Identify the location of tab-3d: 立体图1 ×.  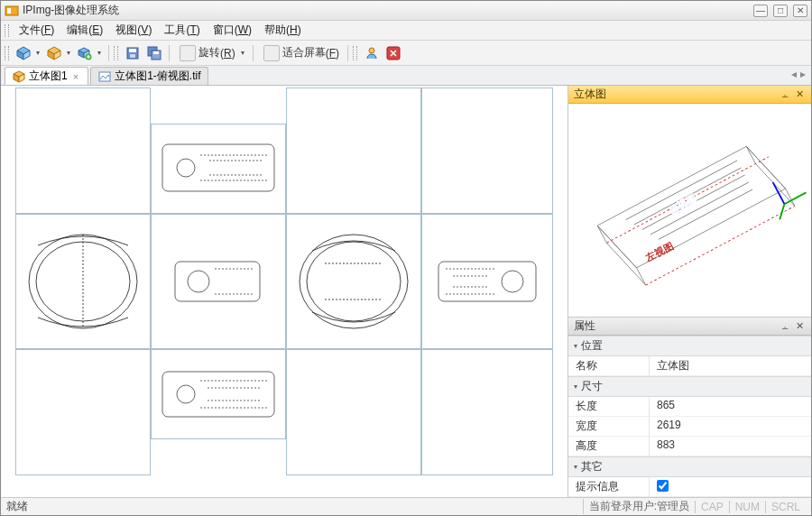
(47, 76).